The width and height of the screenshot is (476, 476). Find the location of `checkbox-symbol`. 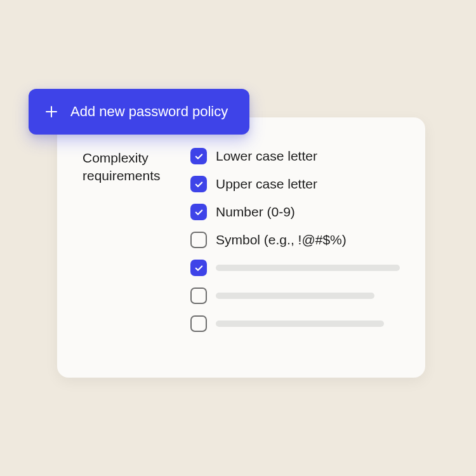

checkbox-symbol is located at coordinates (199, 240).